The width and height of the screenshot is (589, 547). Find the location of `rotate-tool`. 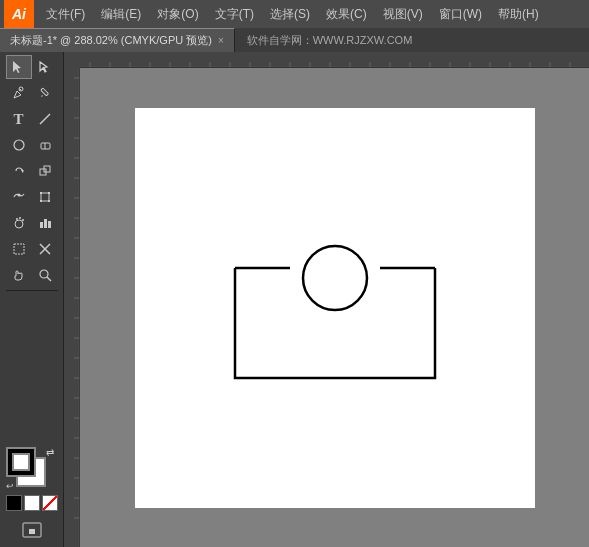

rotate-tool is located at coordinates (19, 171).